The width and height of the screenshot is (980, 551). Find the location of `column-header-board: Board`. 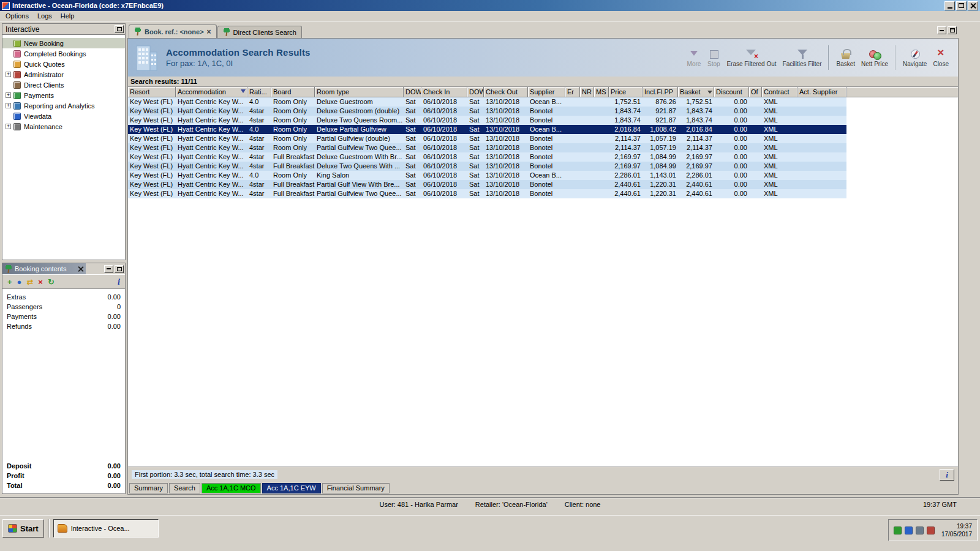

column-header-board: Board is located at coordinates (293, 92).